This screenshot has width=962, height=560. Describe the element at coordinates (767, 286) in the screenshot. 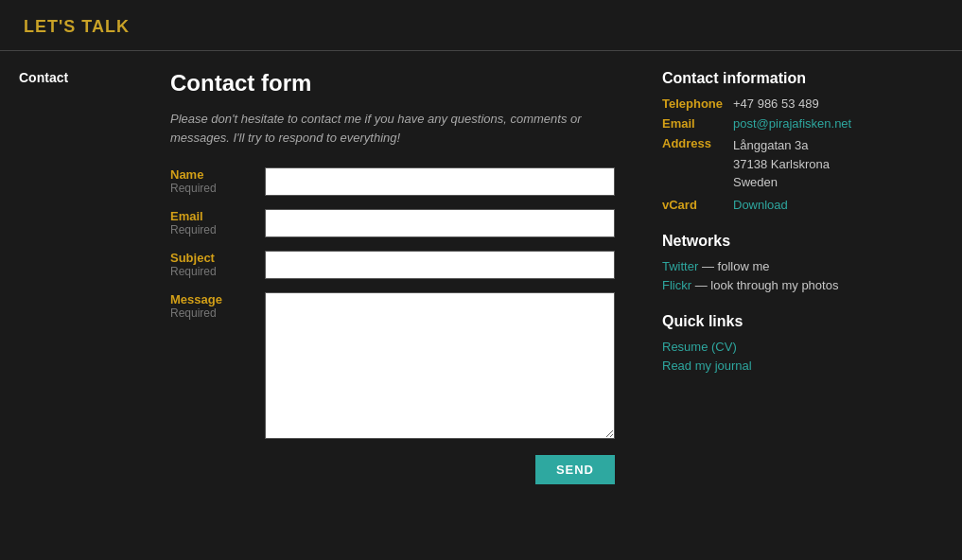

I see `flickr-suffix: — look through my photos` at that location.